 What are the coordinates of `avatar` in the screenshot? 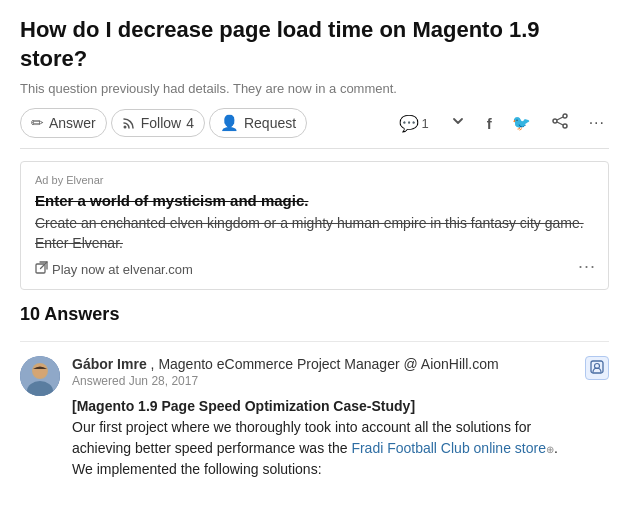 It's located at (40, 376).